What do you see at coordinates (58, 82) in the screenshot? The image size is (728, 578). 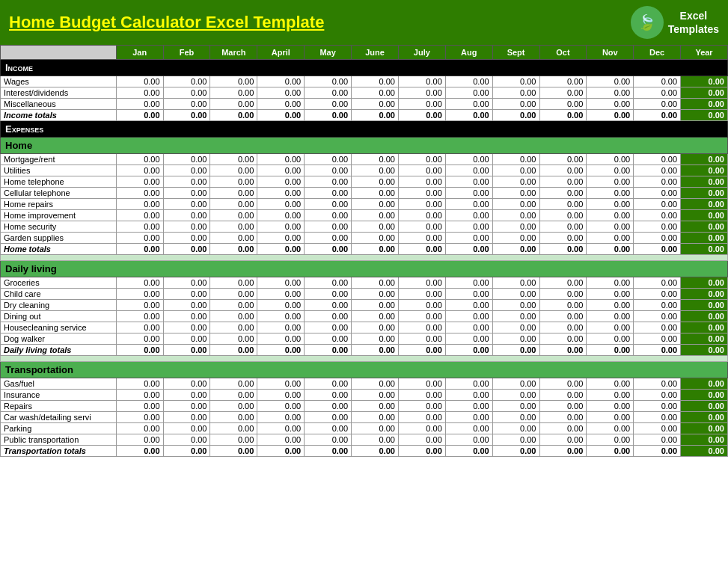 I see `wages-label: Wages` at bounding box center [58, 82].